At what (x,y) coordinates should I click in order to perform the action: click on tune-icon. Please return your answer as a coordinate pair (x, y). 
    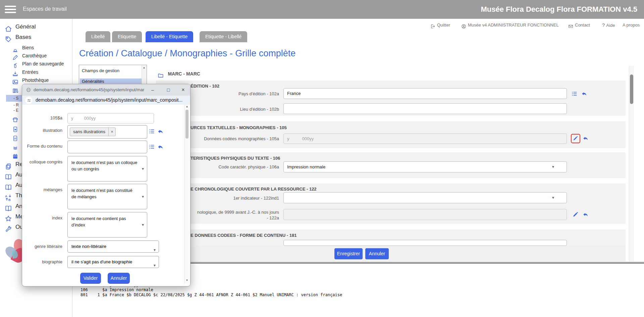
    Looking at the image, I should click on (29, 101).